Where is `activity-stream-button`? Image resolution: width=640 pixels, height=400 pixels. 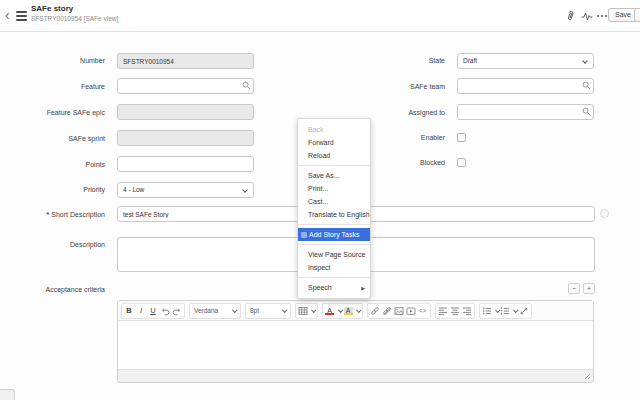
activity-stream-button is located at coordinates (587, 16).